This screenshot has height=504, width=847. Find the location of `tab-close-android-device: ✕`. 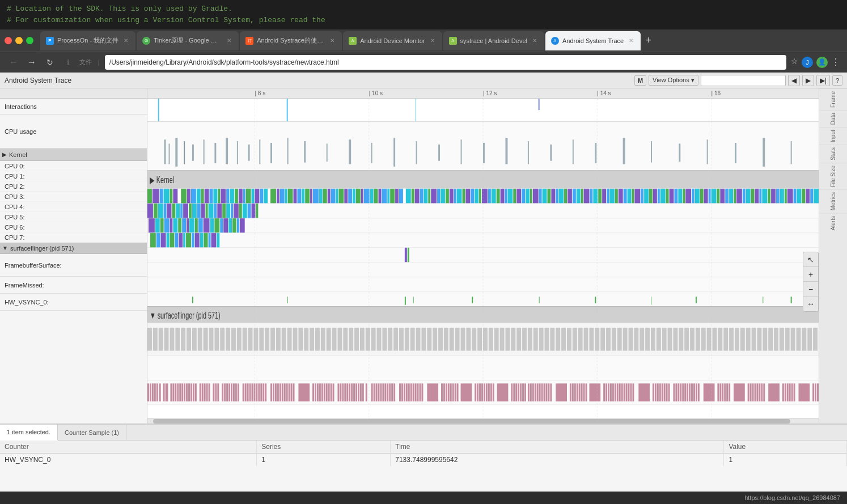

tab-close-android-device: ✕ is located at coordinates (433, 41).